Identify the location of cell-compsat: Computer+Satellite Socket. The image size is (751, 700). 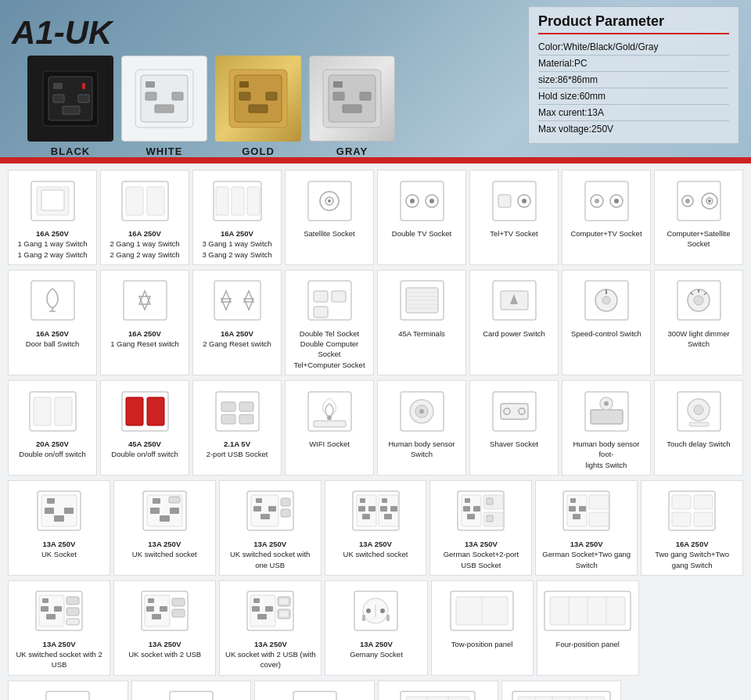
(699, 217).